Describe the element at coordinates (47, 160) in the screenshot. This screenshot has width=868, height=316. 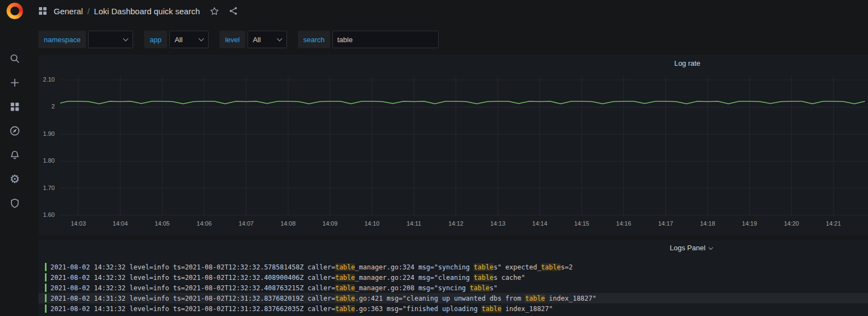
I see `y-axis-label: 1.80` at that location.